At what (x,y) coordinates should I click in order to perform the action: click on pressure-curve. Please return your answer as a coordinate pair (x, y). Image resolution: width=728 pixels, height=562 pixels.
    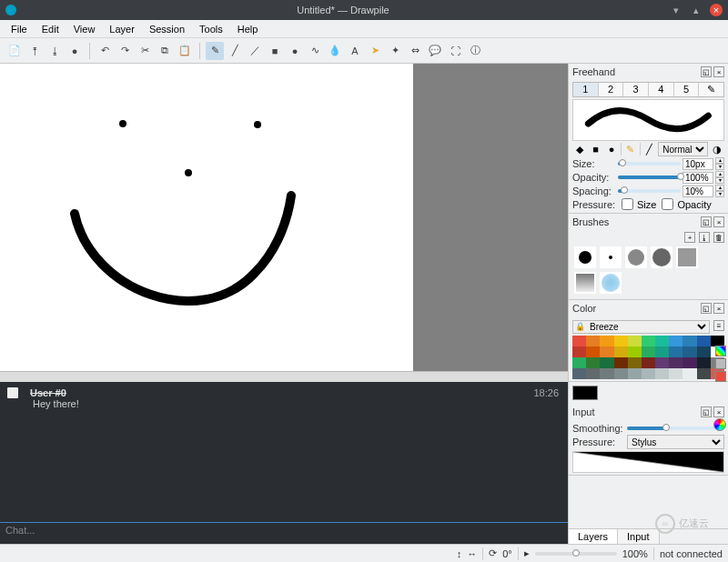
    Looking at the image, I should click on (648, 462).